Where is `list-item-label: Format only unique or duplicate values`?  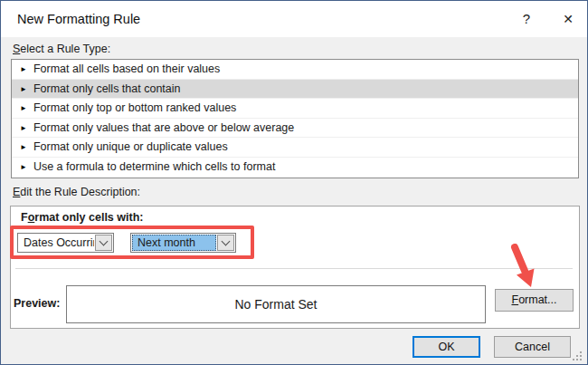 list-item-label: Format only unique or duplicate values is located at coordinates (130, 147).